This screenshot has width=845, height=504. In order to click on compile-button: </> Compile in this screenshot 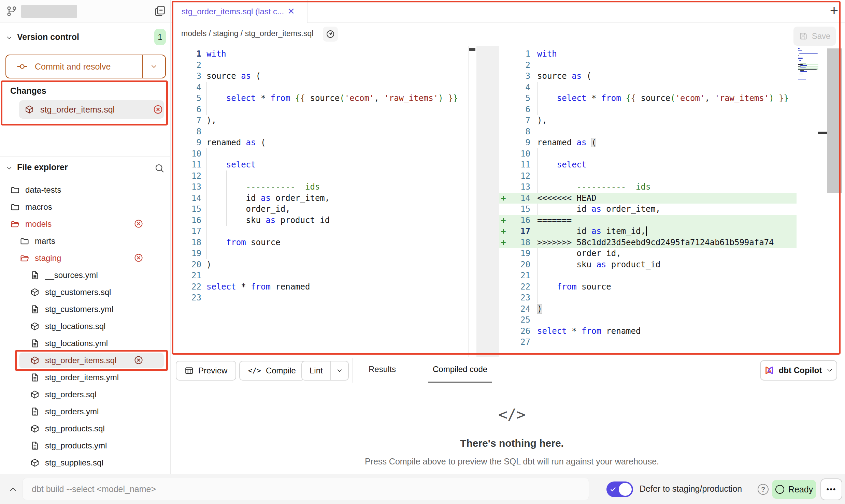, I will do `click(272, 371)`.